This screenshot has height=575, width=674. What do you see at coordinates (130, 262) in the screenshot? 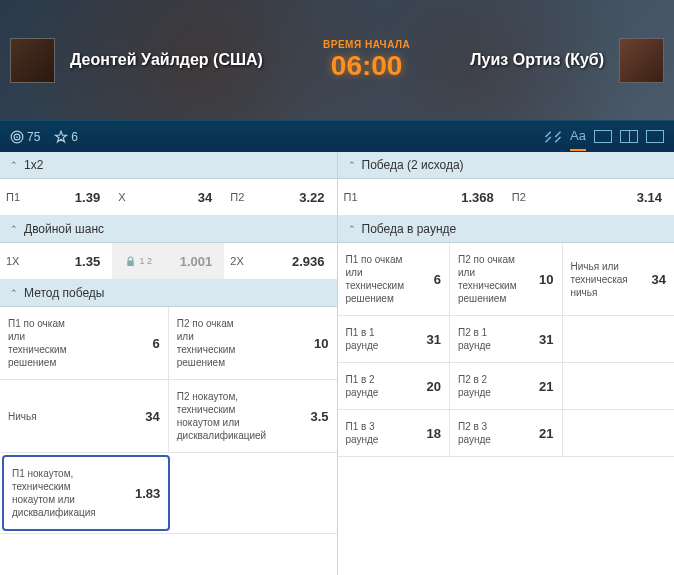
I see `lock-icon` at bounding box center [130, 262].